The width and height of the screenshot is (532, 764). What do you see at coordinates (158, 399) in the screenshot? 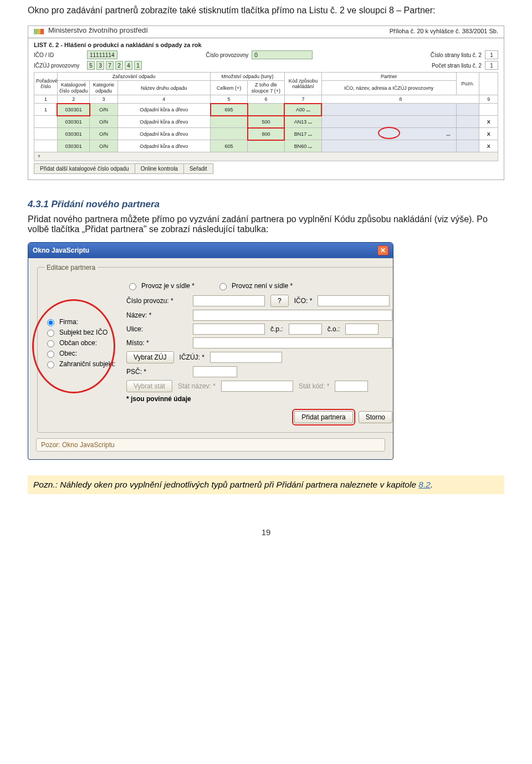
I see `mandatory-note: * jsou povinné údaje` at bounding box center [158, 399].